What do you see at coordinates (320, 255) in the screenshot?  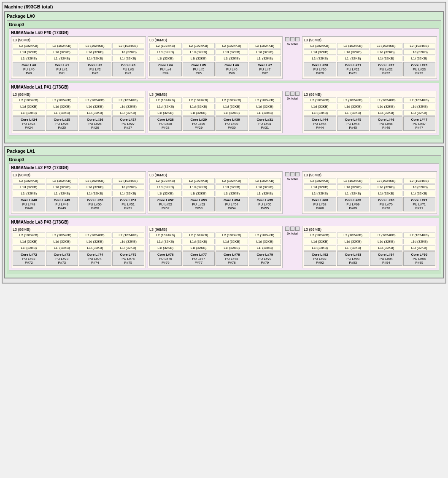 I see `core-label: Core L#92` at bounding box center [320, 255].